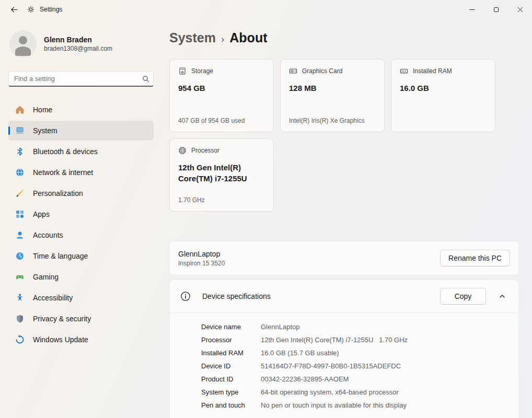 The height and width of the screenshot is (418, 532). I want to click on spec-value: GlennLaptop, so click(280, 327).